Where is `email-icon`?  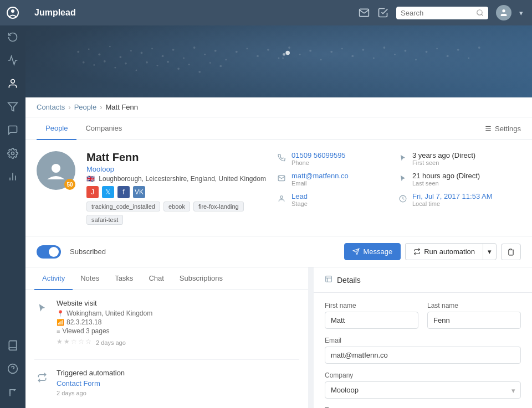 email-icon is located at coordinates (282, 179).